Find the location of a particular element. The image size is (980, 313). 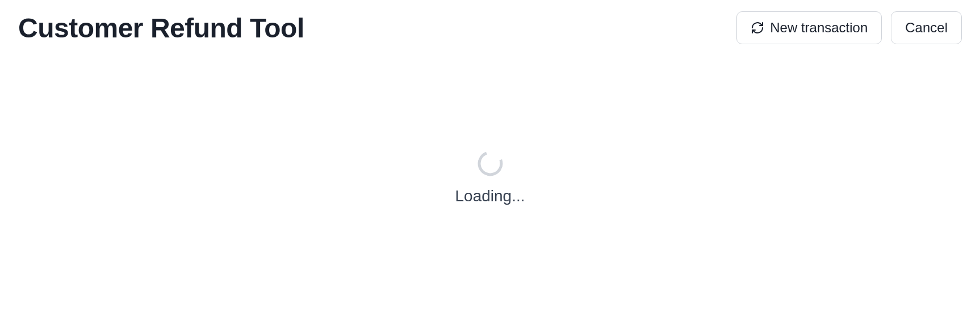

page-title: Customer Refund Tool is located at coordinates (161, 28).